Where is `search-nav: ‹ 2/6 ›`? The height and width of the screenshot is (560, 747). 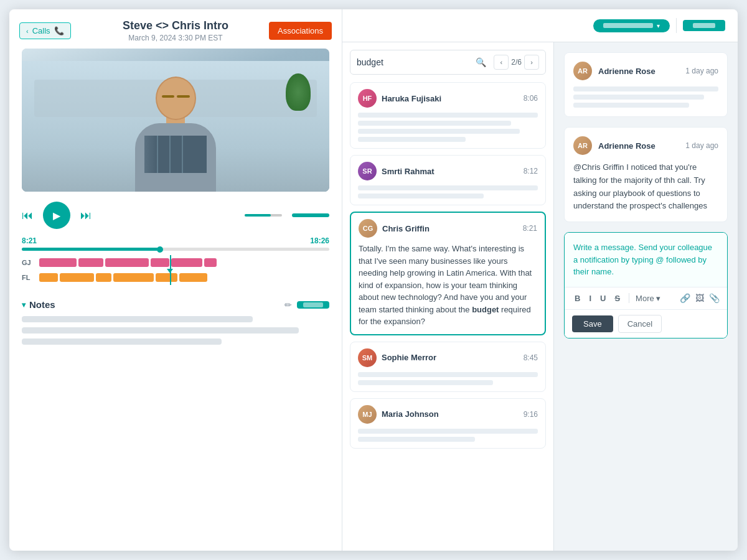 search-nav: ‹ 2/6 › is located at coordinates (517, 62).